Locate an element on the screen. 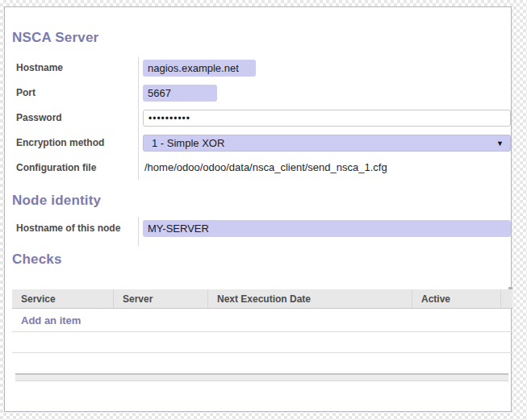 This screenshot has height=420, width=527. hostname-label: Hostname is located at coordinates (40, 68).